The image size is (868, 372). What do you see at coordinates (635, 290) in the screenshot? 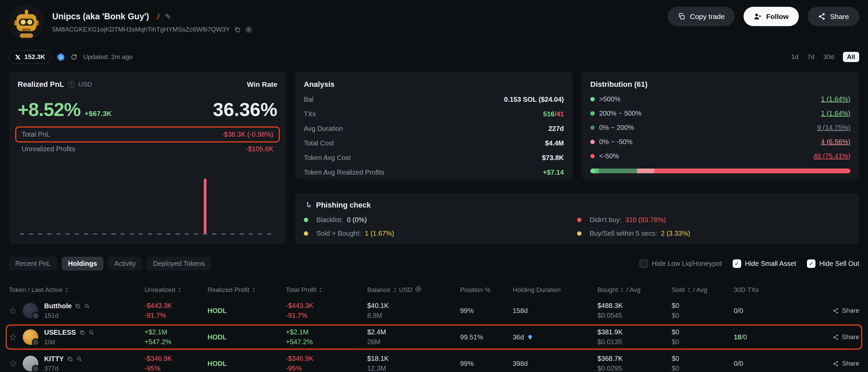
I see `header-bought: Bought / Avg` at bounding box center [635, 290].